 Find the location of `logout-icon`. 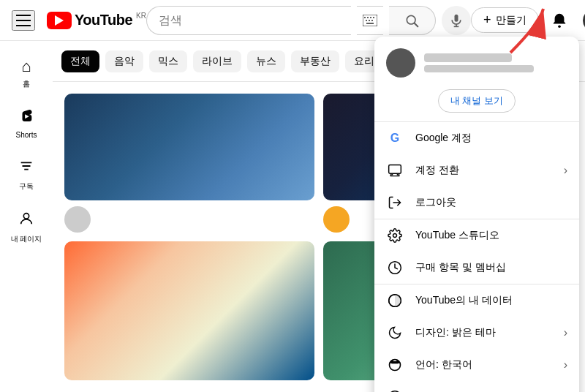

logout-icon is located at coordinates (395, 203).